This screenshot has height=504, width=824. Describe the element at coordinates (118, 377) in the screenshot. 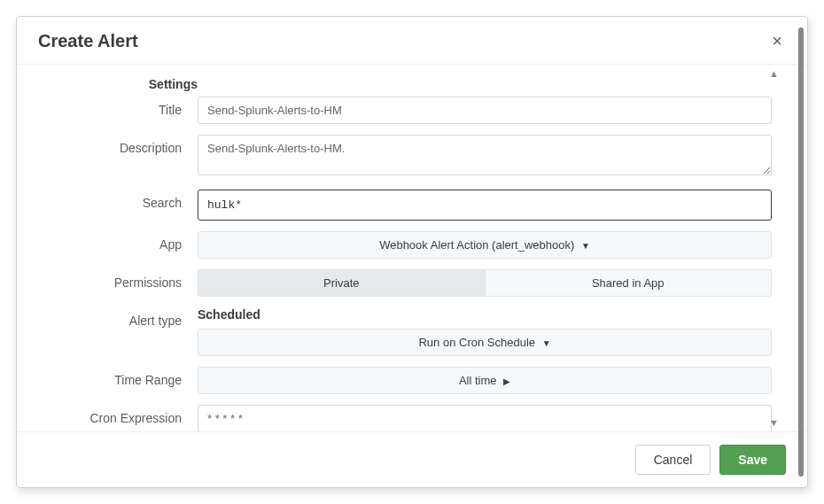

I see `label-time-range: Time Range` at that location.